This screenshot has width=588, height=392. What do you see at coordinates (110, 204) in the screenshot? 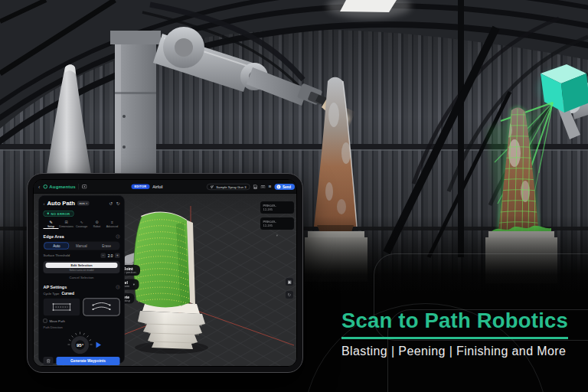
I see `undo-icon: ↺` at bounding box center [110, 204].